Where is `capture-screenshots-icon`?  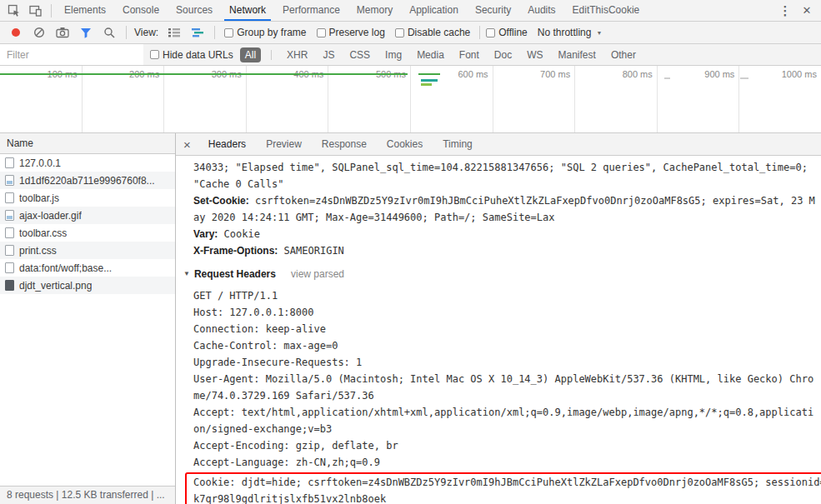 capture-screenshots-icon is located at coordinates (63, 32).